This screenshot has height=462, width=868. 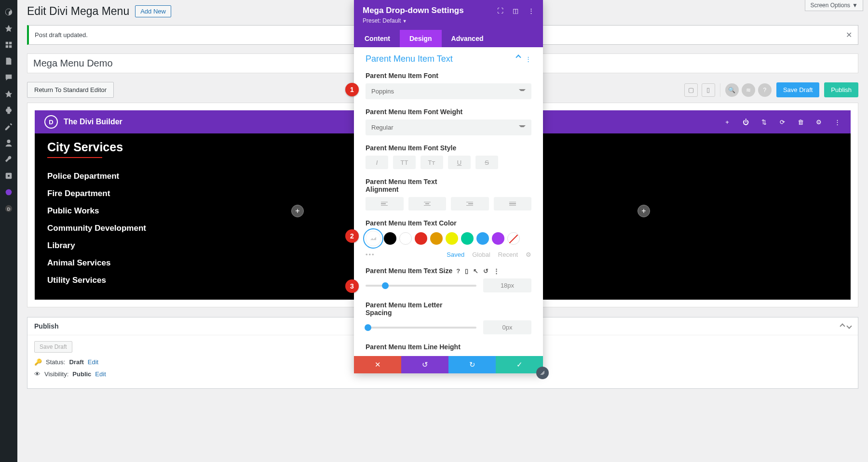 I want to click on panel-more-icon: ⋮, so click(x=531, y=11).